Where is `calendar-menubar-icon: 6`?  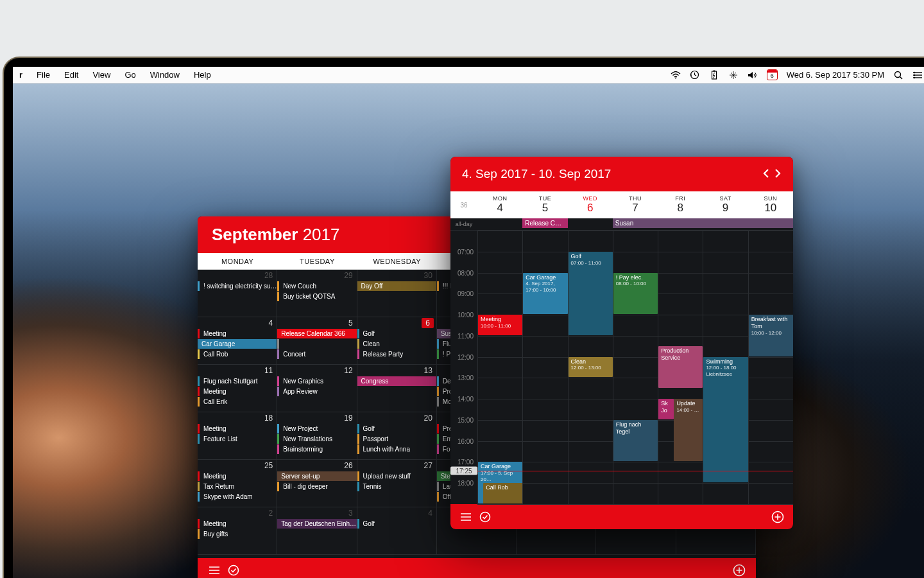 calendar-menubar-icon: 6 is located at coordinates (773, 74).